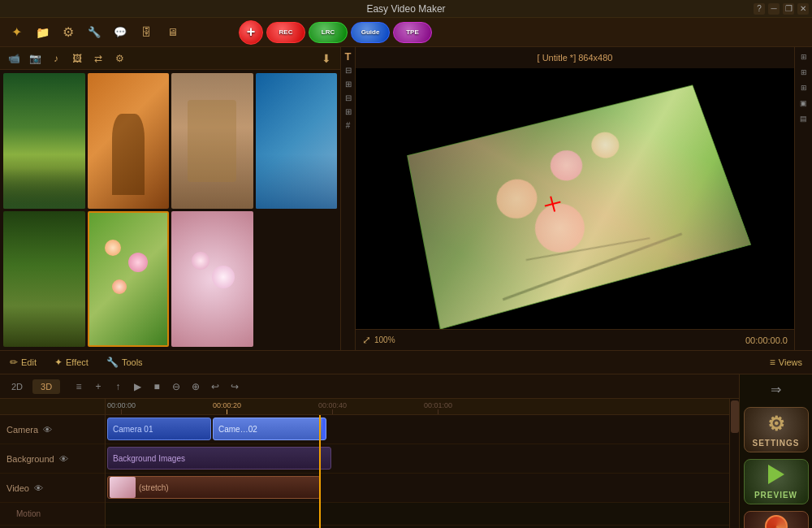  Describe the element at coordinates (68, 32) in the screenshot. I see `settings-icon: ⚙` at that location.